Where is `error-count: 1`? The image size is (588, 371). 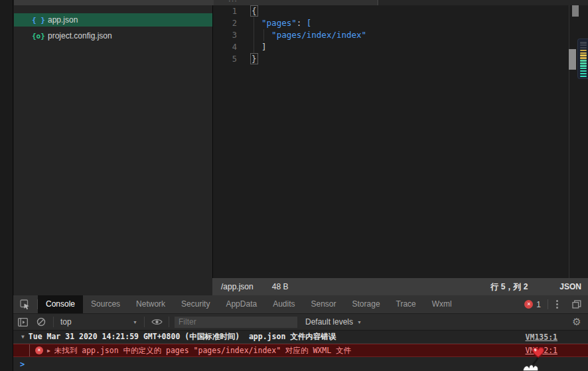 error-count: 1 is located at coordinates (539, 305).